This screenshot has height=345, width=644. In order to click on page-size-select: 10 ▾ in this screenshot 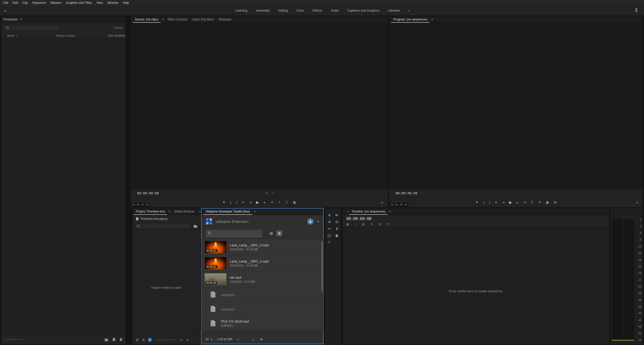, I will do `click(209, 339)`.